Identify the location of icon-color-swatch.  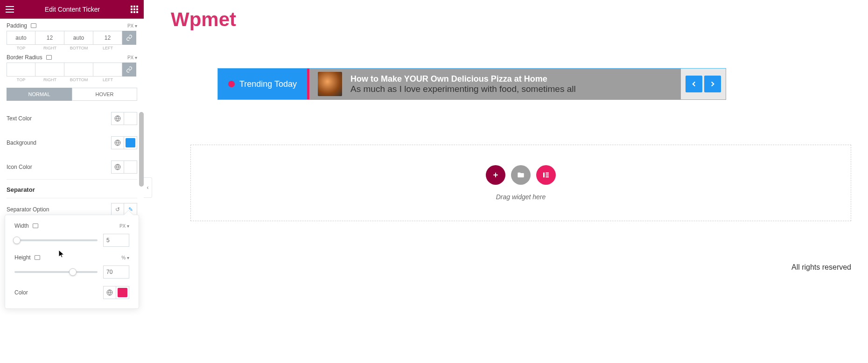
(131, 167).